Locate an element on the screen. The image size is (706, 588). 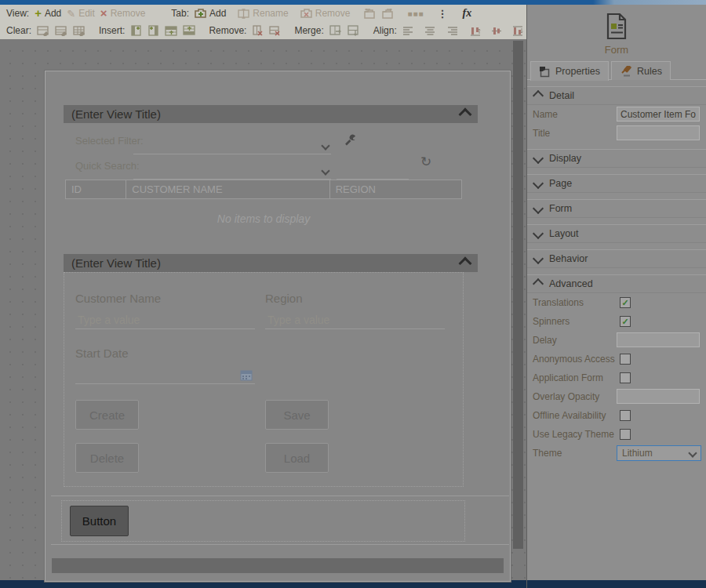
section-display: Display is located at coordinates (617, 158).